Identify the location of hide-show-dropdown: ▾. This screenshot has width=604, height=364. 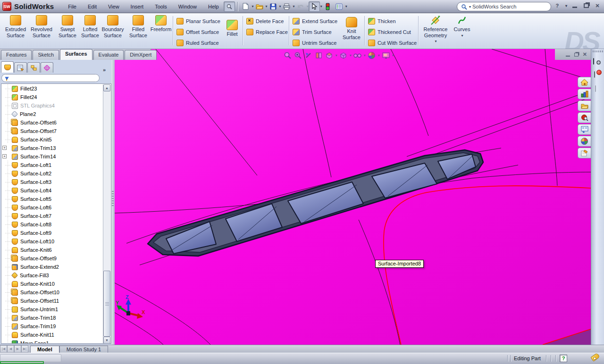
(365, 56).